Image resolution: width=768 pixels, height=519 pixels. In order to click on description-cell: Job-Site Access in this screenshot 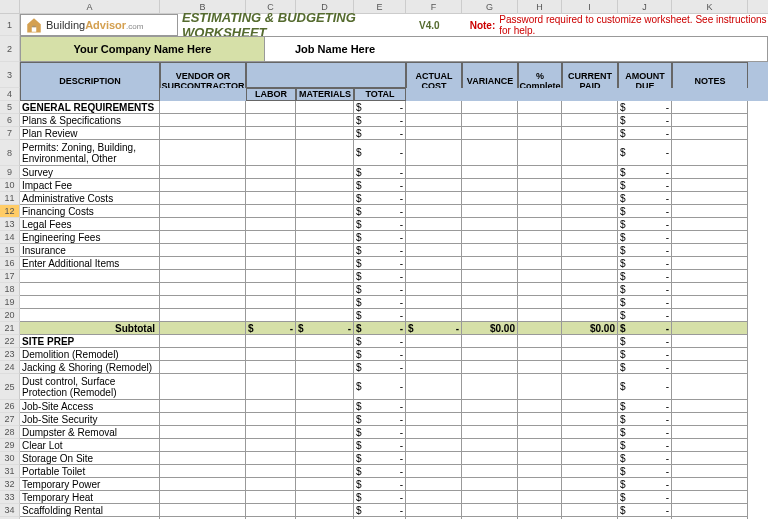, I will do `click(90, 406)`.